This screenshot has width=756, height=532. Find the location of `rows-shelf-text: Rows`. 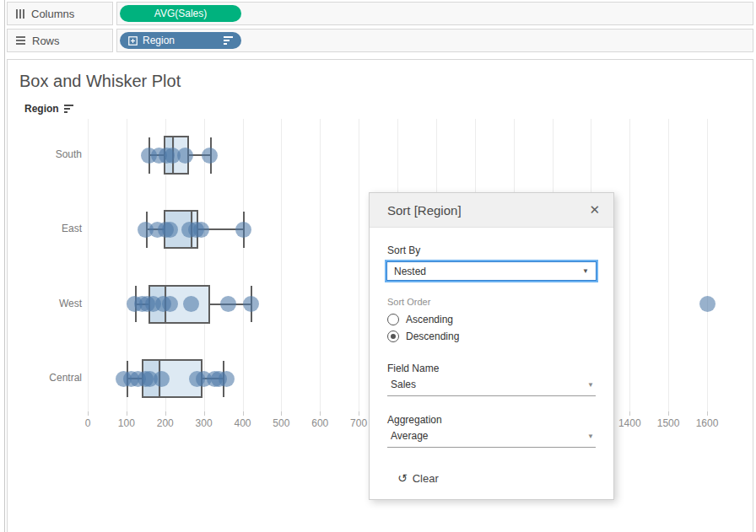

rows-shelf-text: Rows is located at coordinates (46, 40).